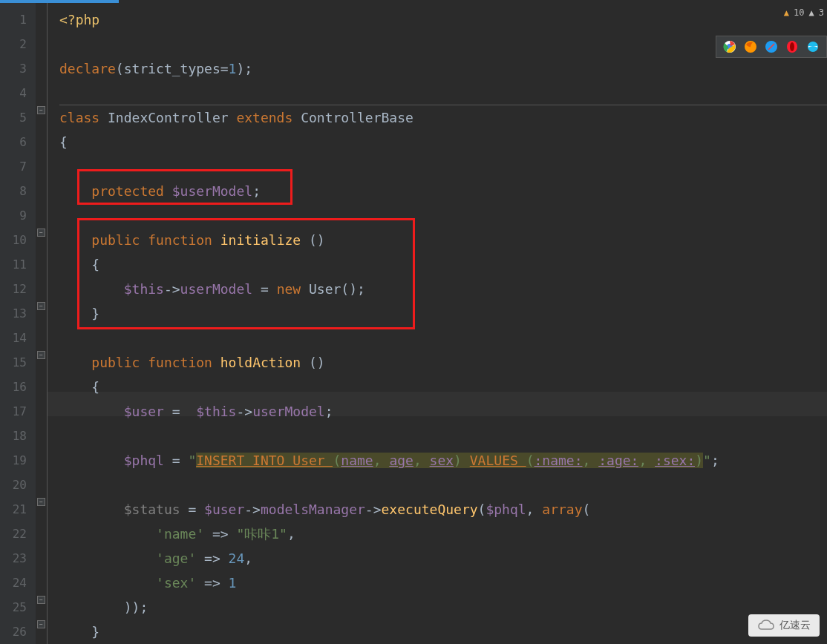 The image size is (827, 644). Describe the element at coordinates (18, 142) in the screenshot. I see `line-number: 6` at that location.